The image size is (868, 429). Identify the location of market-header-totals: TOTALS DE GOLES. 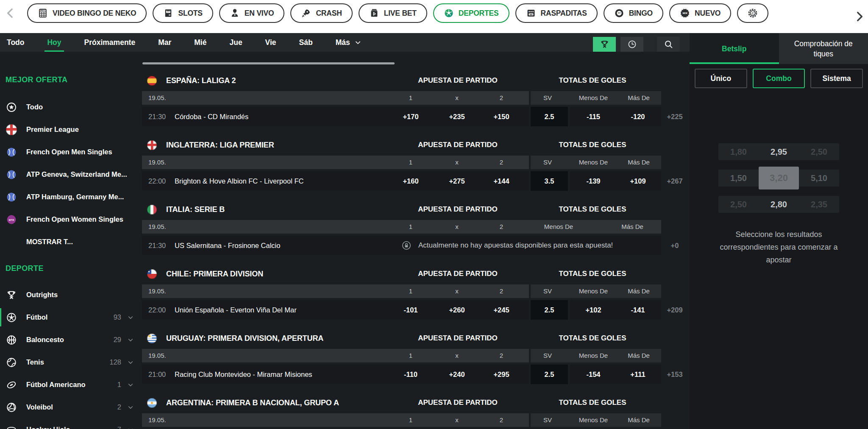
(593, 209).